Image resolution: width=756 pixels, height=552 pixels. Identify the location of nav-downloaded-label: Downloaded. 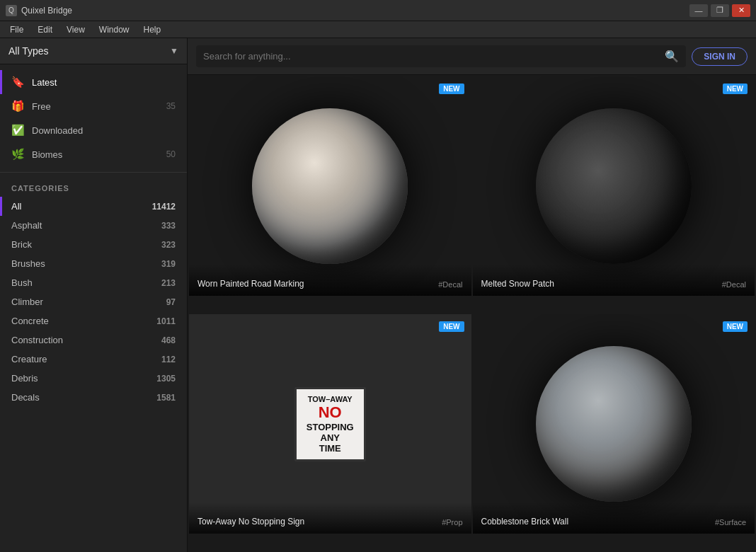
(57, 130).